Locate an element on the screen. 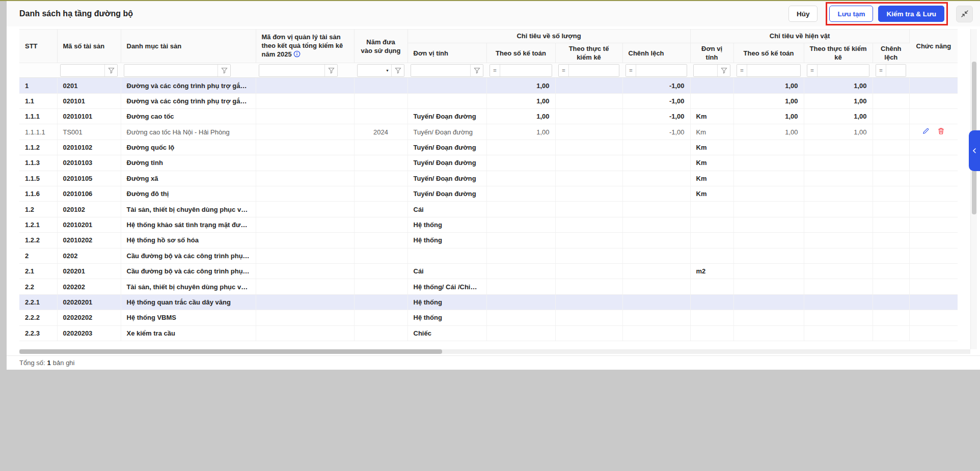 This screenshot has width=980, height=471. table-row: 1.2.102010201Hệ thống khảo sát tình trạn… is located at coordinates (488, 225).